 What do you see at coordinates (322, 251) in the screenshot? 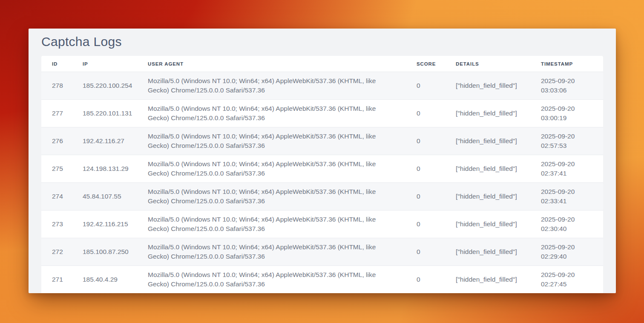
I see `table-row: 272185.100.87.250Mozilla/5.0 (Windows NT…` at bounding box center [322, 251].